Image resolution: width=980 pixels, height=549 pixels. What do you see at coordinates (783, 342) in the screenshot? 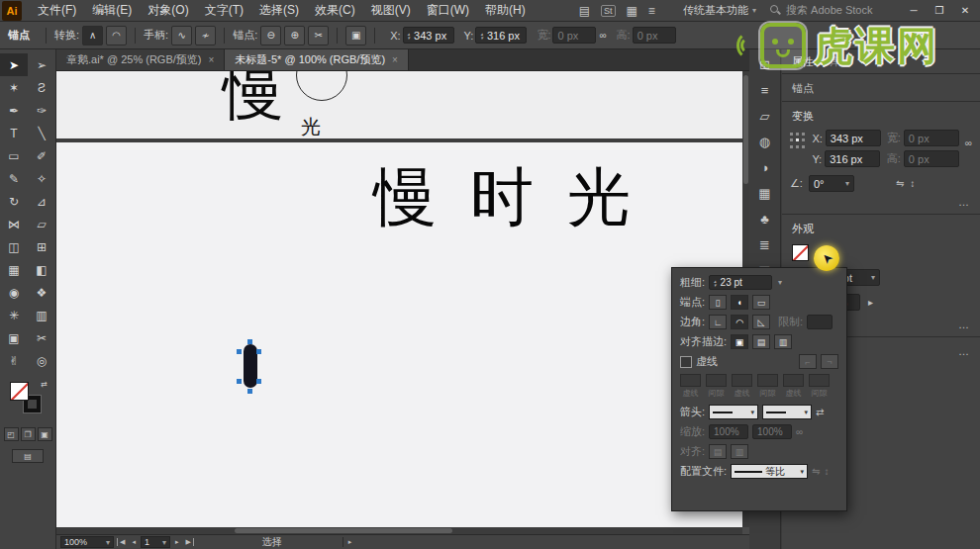
I see `align-stroke-outside-button: ▥` at bounding box center [783, 342].